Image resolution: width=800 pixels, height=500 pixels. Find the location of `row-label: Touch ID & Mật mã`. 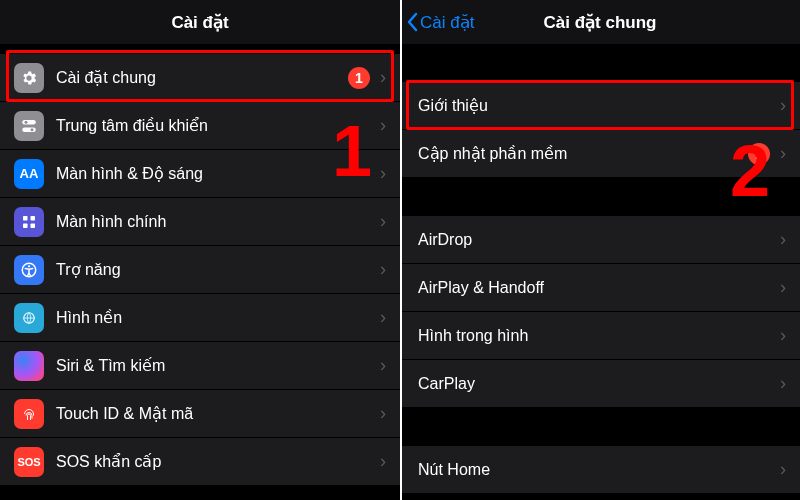

row-label: Touch ID & Mật mã is located at coordinates (218, 414).